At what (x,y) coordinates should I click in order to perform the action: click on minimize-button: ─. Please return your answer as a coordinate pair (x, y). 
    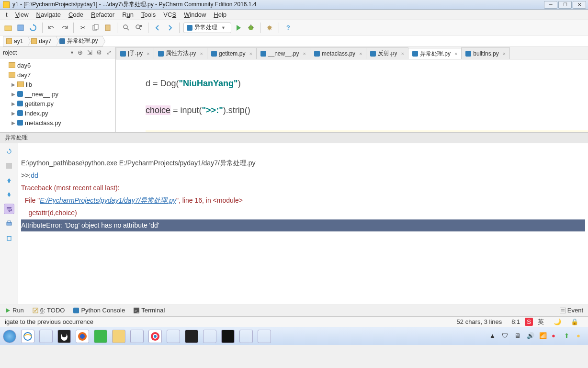
    Looking at the image, I should click on (551, 5).